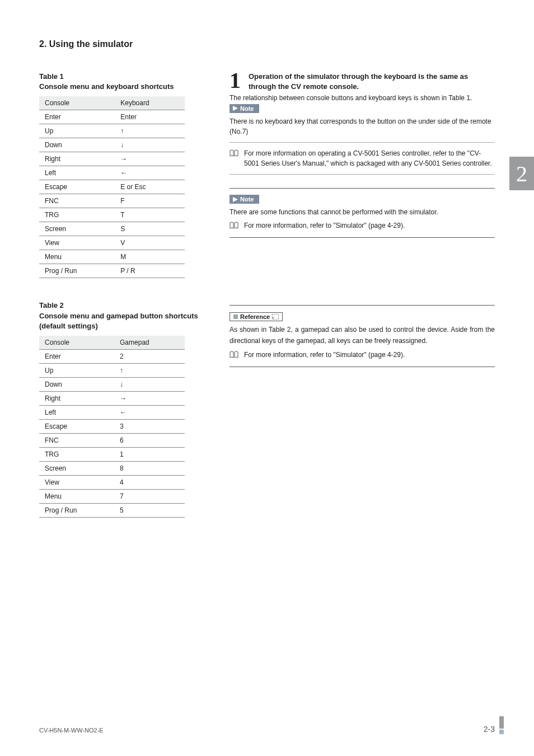 This screenshot has width=534, height=756. Describe the element at coordinates (362, 271) in the screenshot. I see `spacer` at that location.